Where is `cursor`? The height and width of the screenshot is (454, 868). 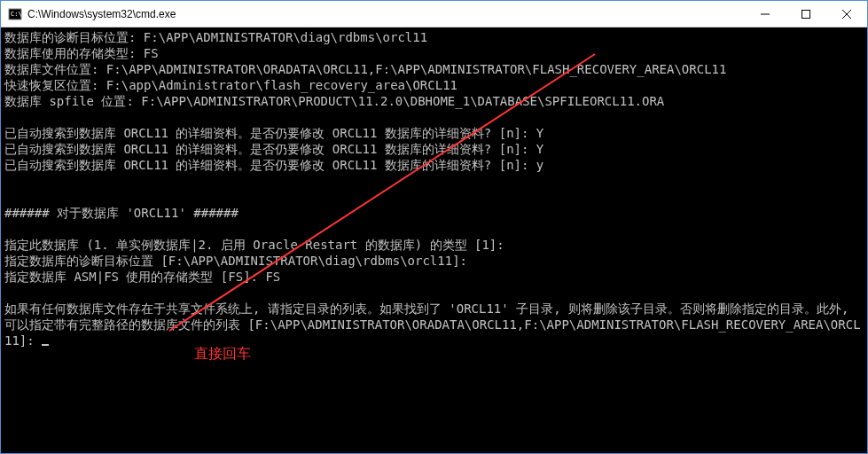 cursor is located at coordinates (45, 345).